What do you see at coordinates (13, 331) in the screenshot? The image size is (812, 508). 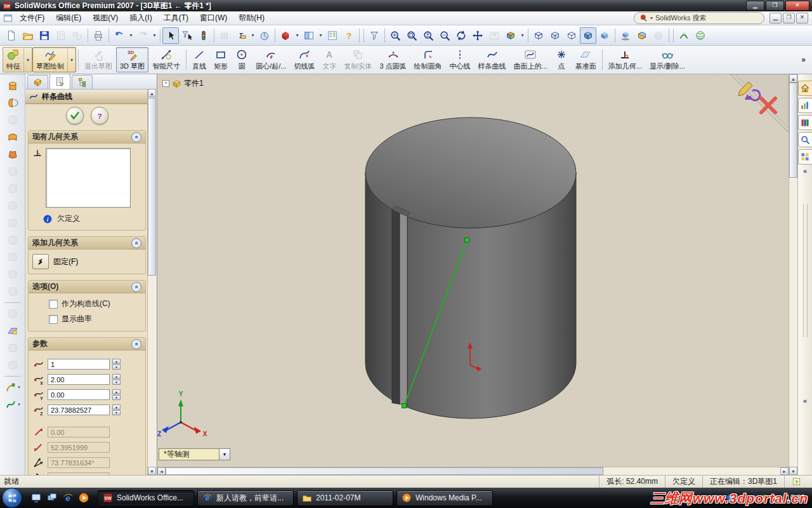 I see `reference-geometry-button` at bounding box center [13, 331].